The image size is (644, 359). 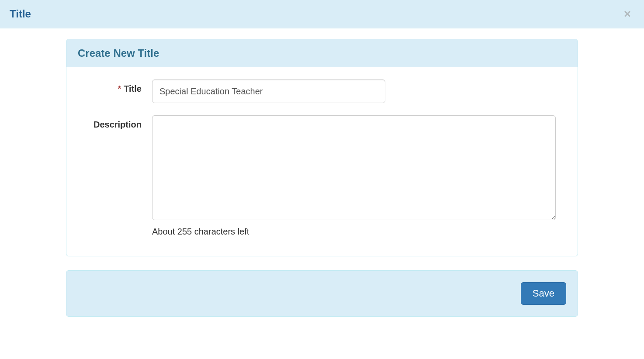 What do you see at coordinates (627, 14) in the screenshot?
I see `close-icon: ×` at bounding box center [627, 14].